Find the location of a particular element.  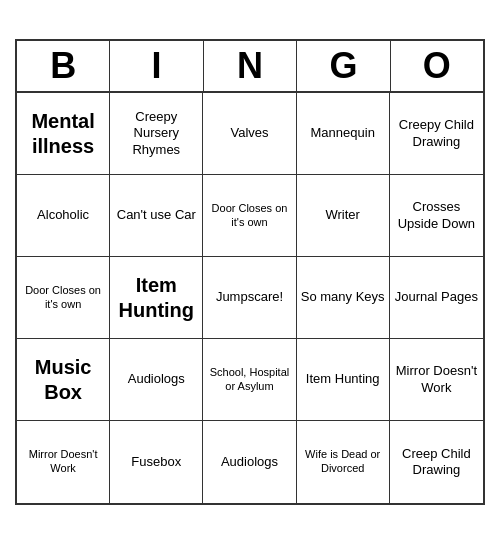

bingo-cell-17: School, Hospital or Asylum is located at coordinates (250, 380).